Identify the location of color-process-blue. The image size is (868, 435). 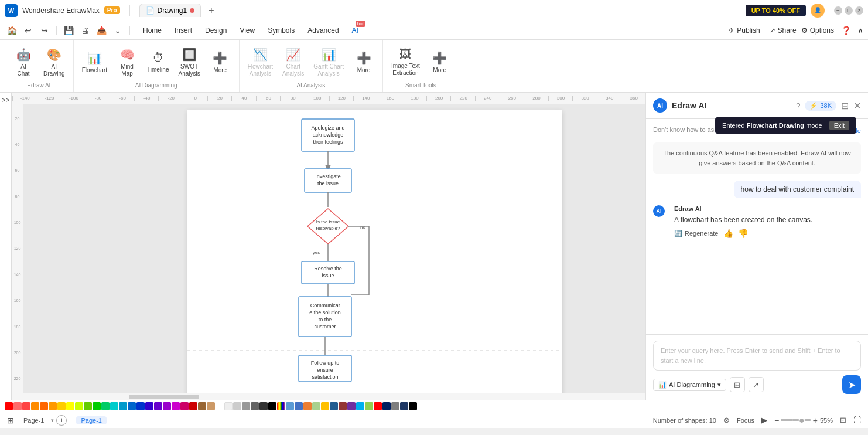
(360, 406).